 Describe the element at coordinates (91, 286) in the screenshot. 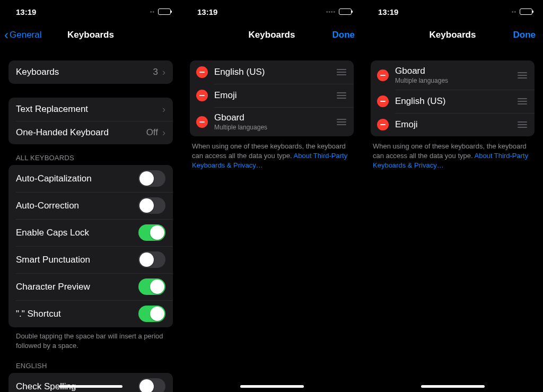

I see `toggle-row: Character Preview` at that location.